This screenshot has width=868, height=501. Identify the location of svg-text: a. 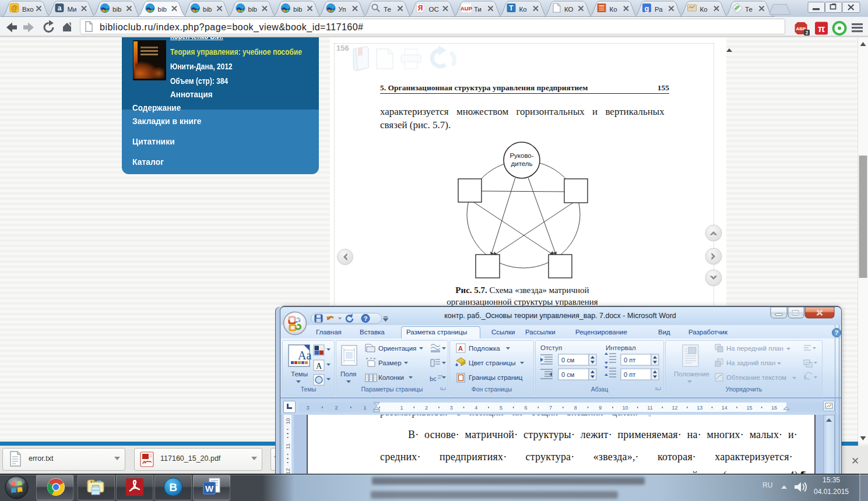
(59, 8).